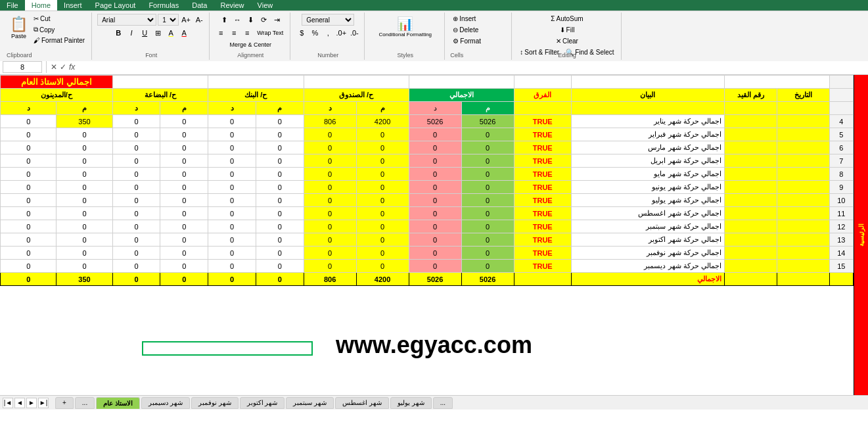 The width and height of the screenshot is (868, 424). Describe the element at coordinates (427, 161) in the screenshot. I see `table-row: 7اجمالي حركة شهر ابريلTRUE0000000000` at that location.